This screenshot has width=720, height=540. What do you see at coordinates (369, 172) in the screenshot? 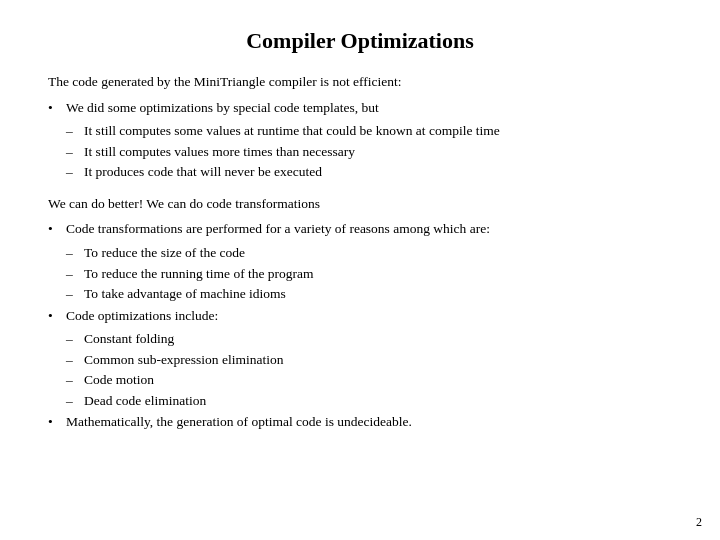
I see `sub-item-1-3: – It produces code that will never be ex…` at bounding box center [369, 172].